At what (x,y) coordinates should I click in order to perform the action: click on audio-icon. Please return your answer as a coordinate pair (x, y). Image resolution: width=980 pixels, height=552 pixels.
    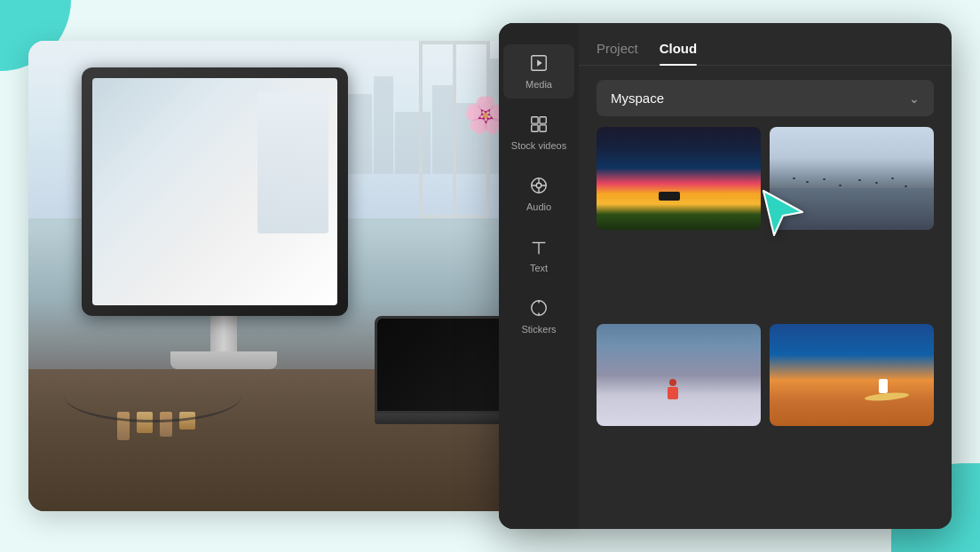
    Looking at the image, I should click on (539, 186).